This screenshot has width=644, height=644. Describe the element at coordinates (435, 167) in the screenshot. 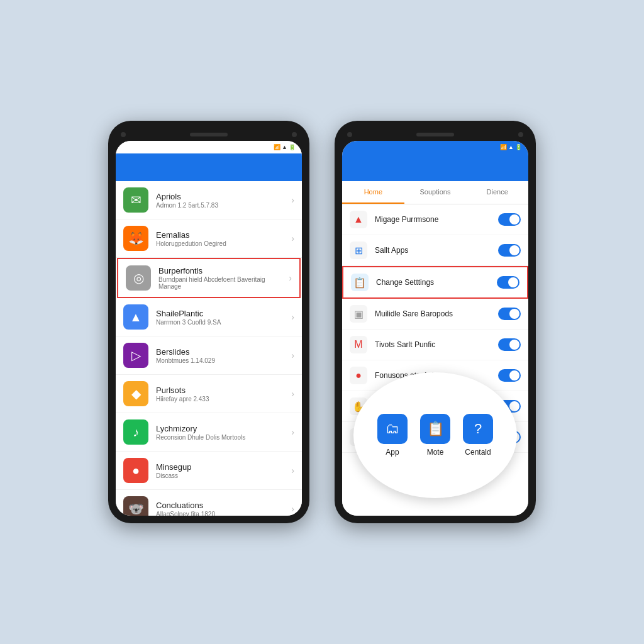

I see `right-app-bar` at that location.